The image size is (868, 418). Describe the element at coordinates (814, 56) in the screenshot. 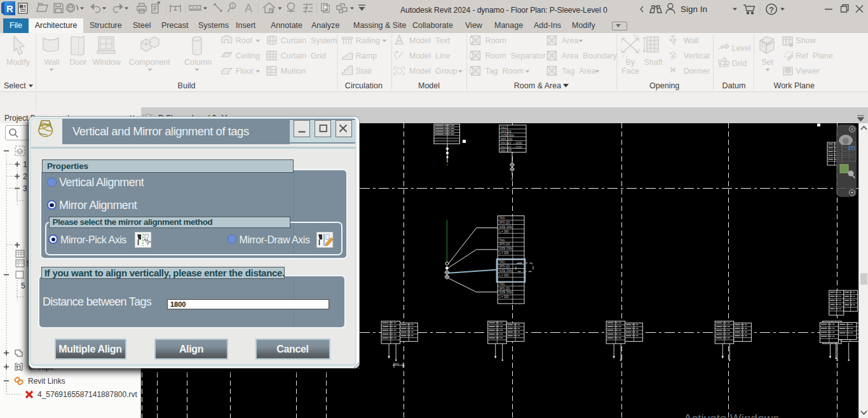

I see `svg-text: Ref Plane` at that location.